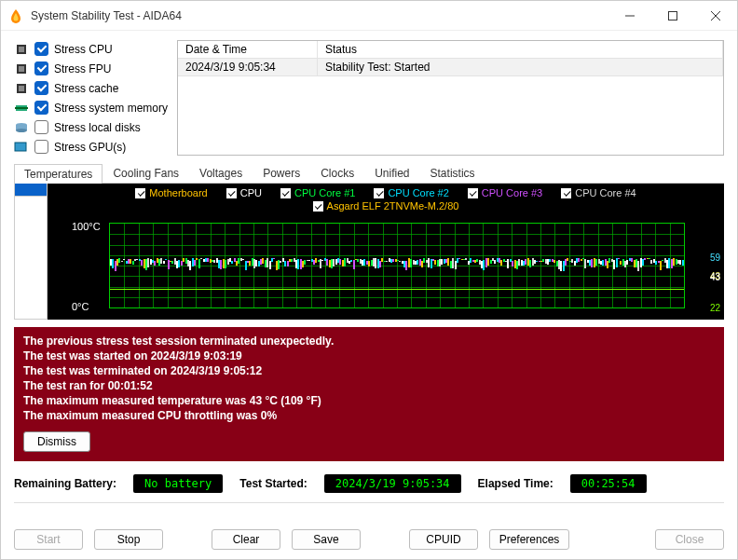  Describe the element at coordinates (273, 484) in the screenshot. I see `started-label: Test Started:` at that location.